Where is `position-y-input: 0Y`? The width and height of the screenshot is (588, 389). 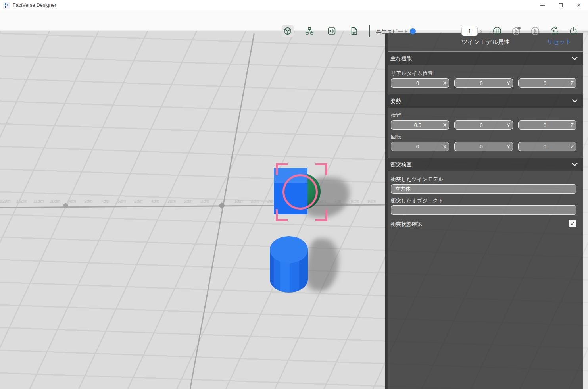 position-y-input: 0Y is located at coordinates (483, 125).